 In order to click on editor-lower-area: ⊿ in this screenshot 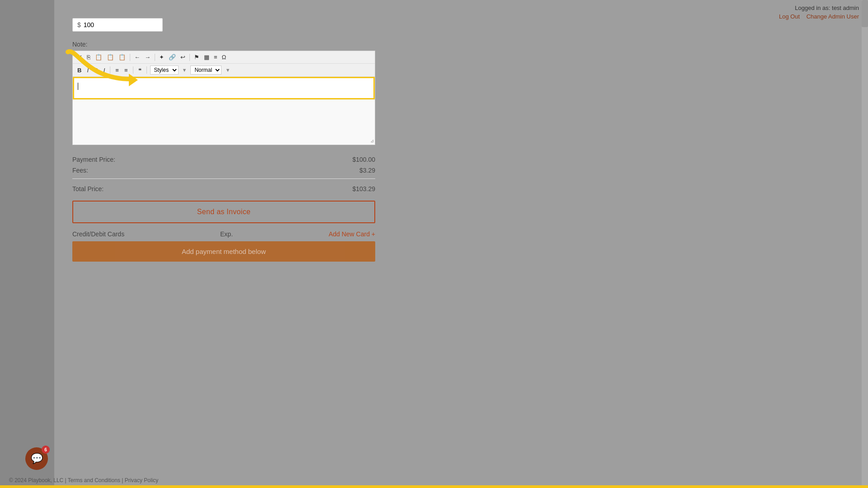, I will do `click(224, 122)`.